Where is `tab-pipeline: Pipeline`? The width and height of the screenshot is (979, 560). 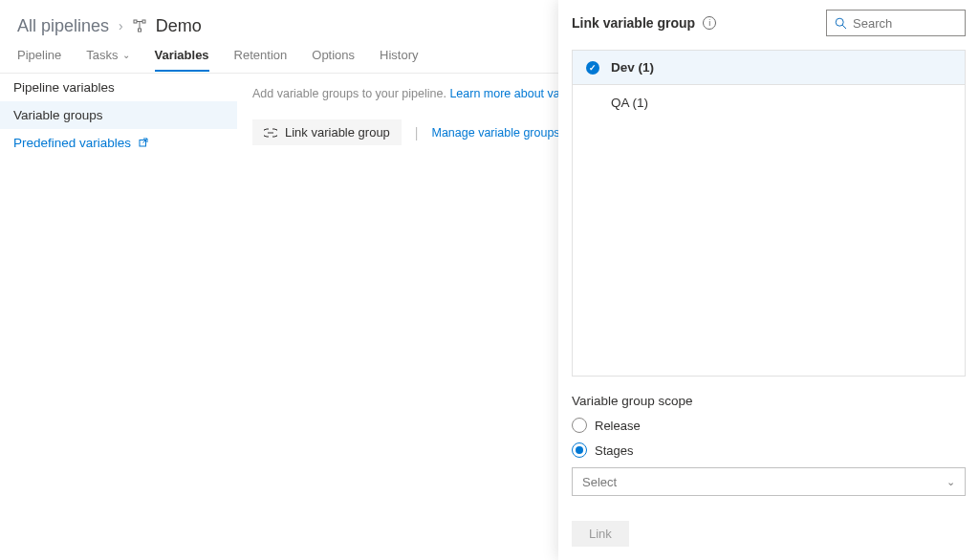 tab-pipeline: Pipeline is located at coordinates (39, 59).